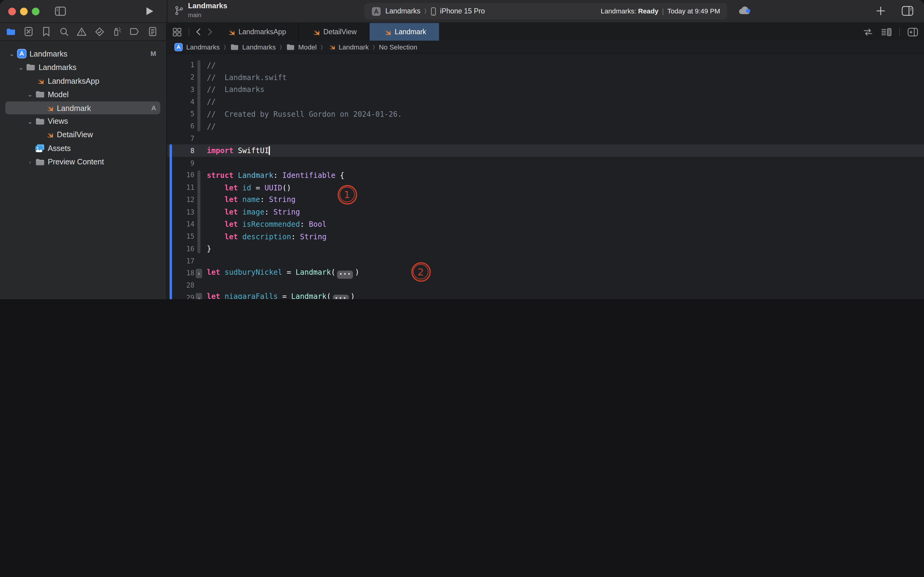  Describe the element at coordinates (150, 11) in the screenshot. I see `run-button` at that location.